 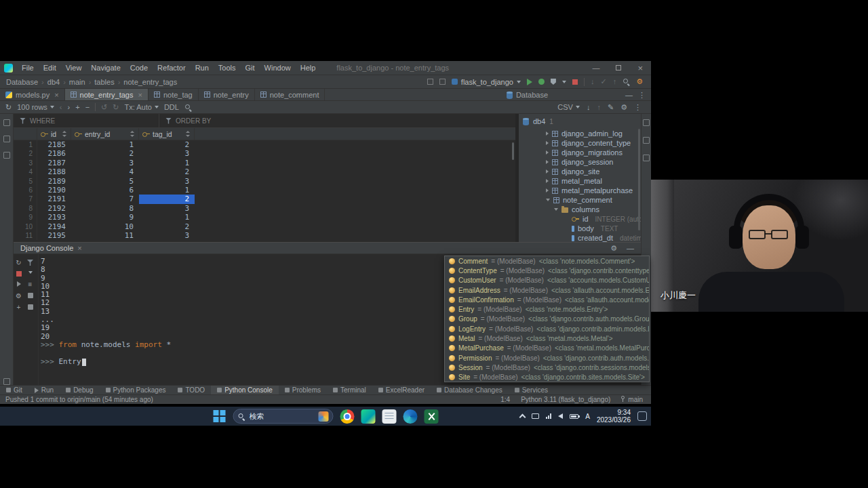 I want to click on search-everywhere-icon, so click(x=627, y=81).